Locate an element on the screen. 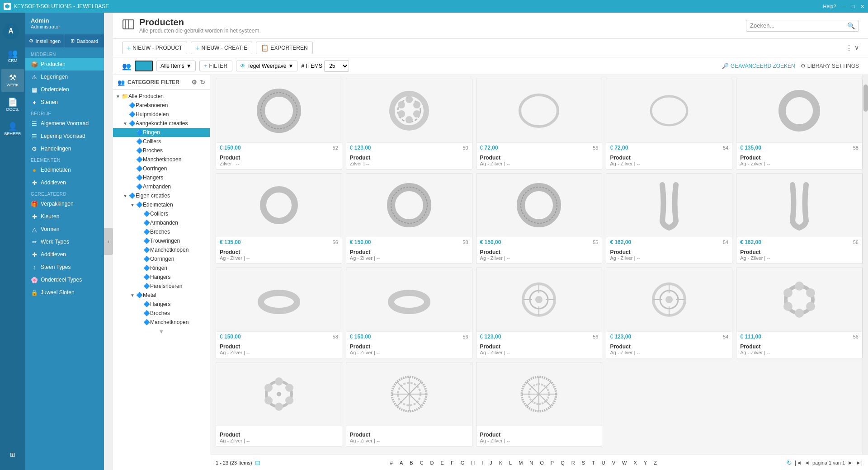 The height and width of the screenshot is (470, 868). tree-item-metal-broches: 🔷 Broches is located at coordinates (161, 313).